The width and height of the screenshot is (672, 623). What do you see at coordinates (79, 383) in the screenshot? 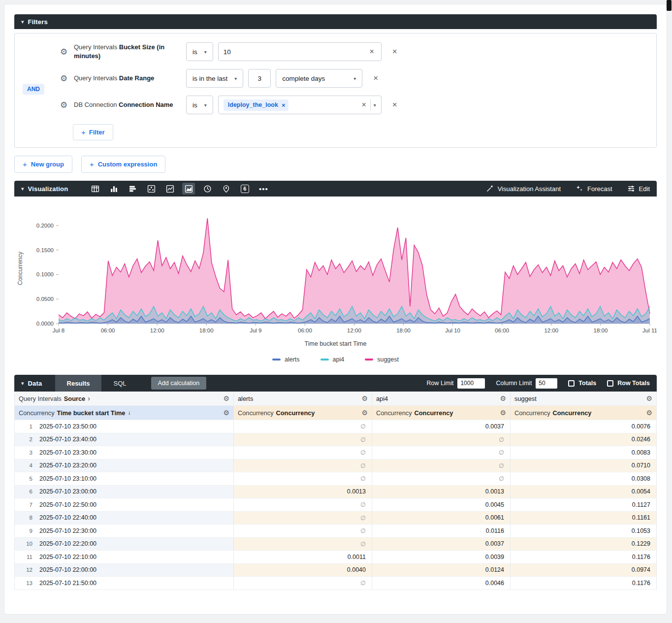
I see `tab-results: Results` at bounding box center [79, 383].